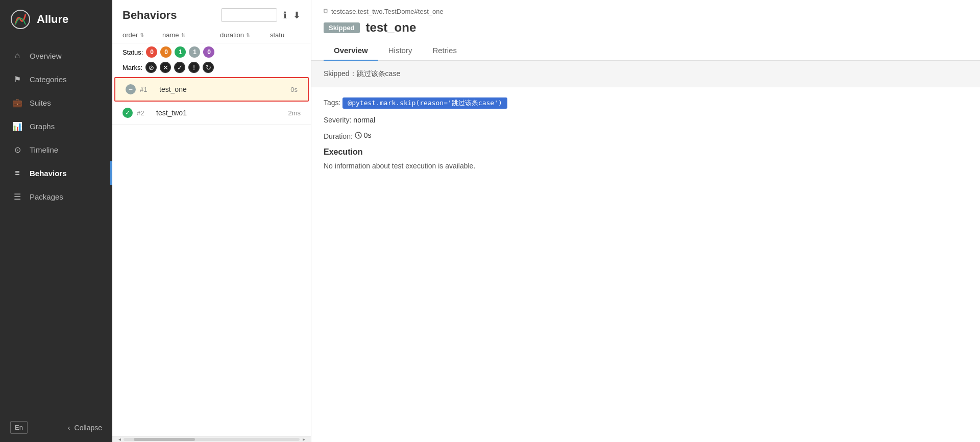 The width and height of the screenshot is (980, 442). Describe the element at coordinates (69, 428) in the screenshot. I see `chevron-left-icon: ‹` at that location.